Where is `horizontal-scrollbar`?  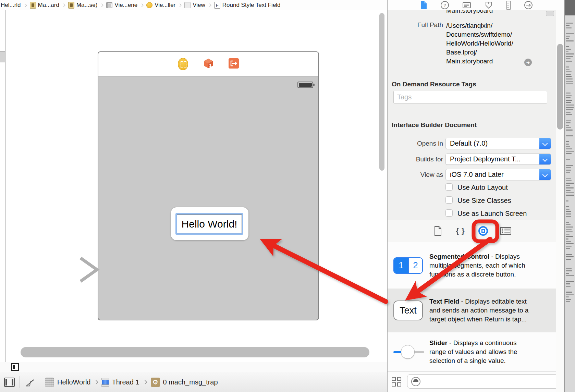 horizontal-scrollbar is located at coordinates (195, 352).